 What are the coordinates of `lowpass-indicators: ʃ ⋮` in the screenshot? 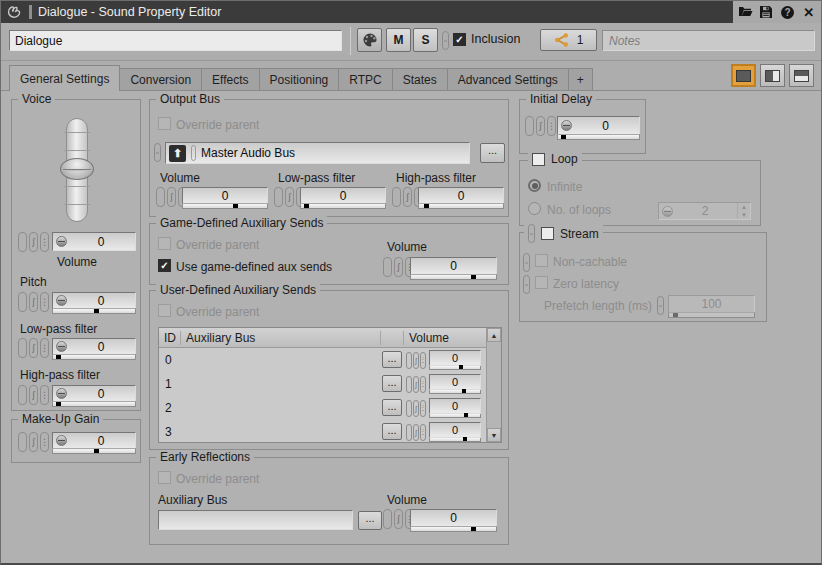 It's located at (34, 348).